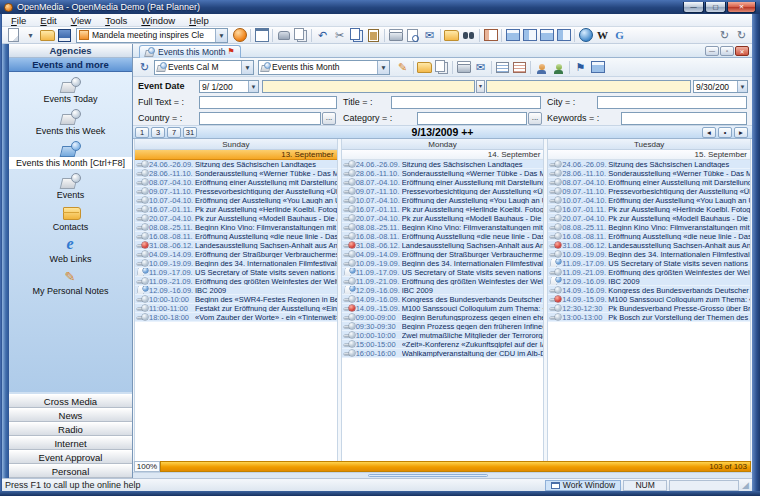 The height and width of the screenshot is (496, 760). I want to click on tab-events-this-month: Events this Month ⚑, so click(190, 52).